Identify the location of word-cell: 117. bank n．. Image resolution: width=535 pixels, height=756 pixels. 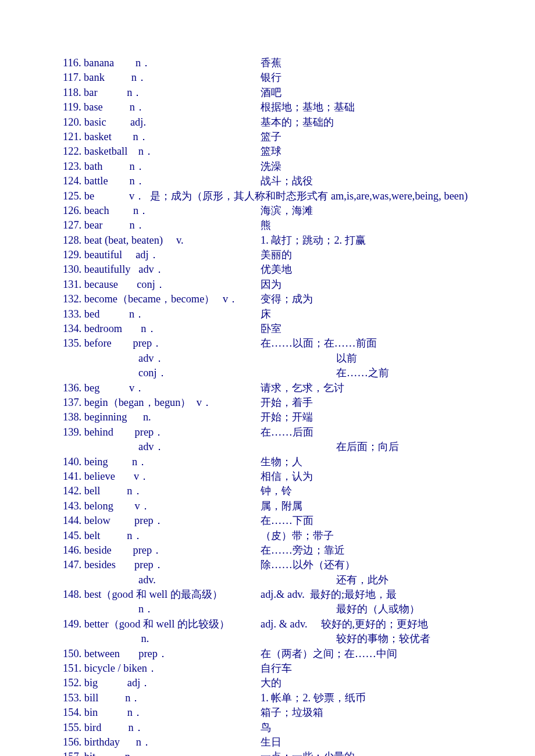
(162, 78).